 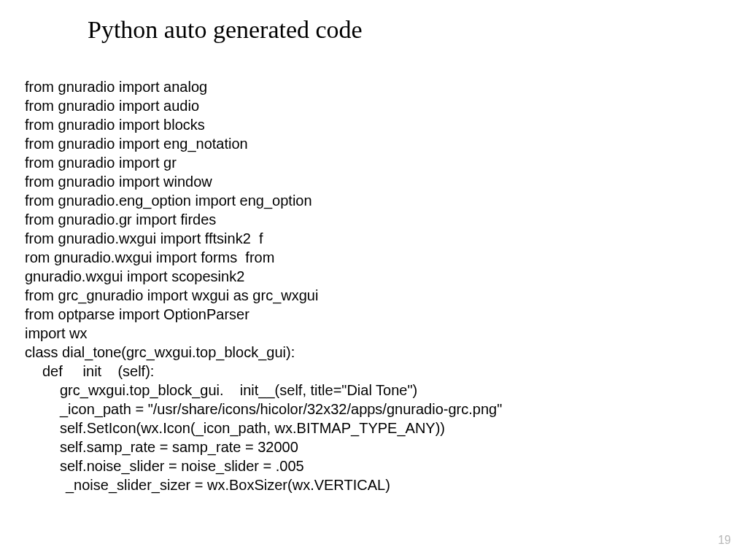 What do you see at coordinates (225, 30) in the screenshot?
I see `slide-title: Python auto generated code` at bounding box center [225, 30].